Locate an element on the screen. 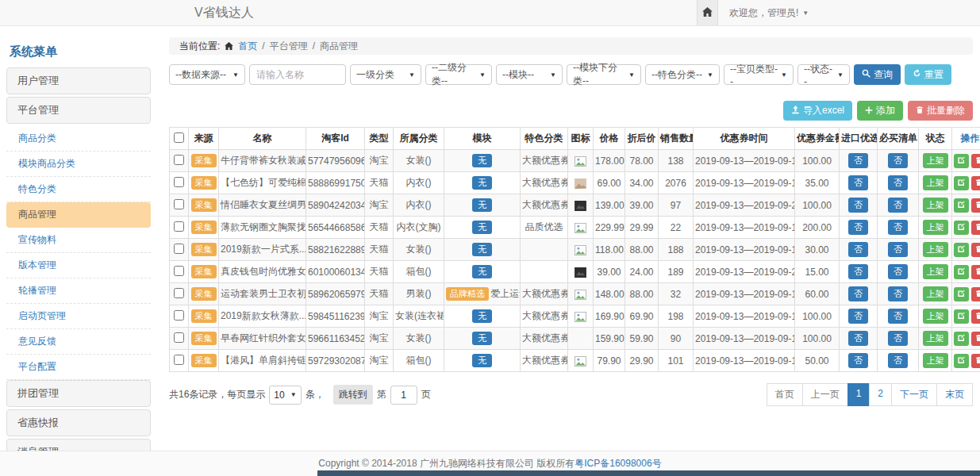  page-2-button: 2 is located at coordinates (881, 395).